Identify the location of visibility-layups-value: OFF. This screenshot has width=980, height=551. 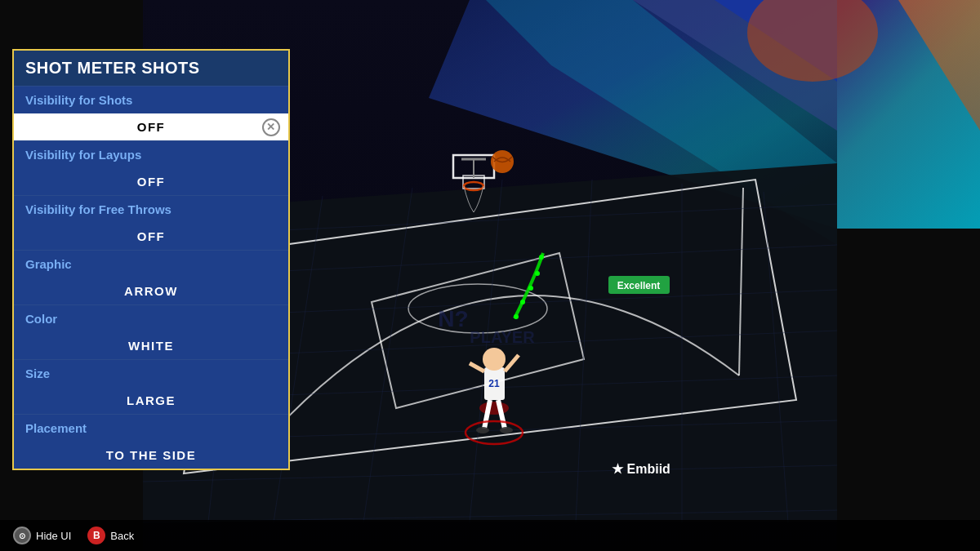
(151, 181).